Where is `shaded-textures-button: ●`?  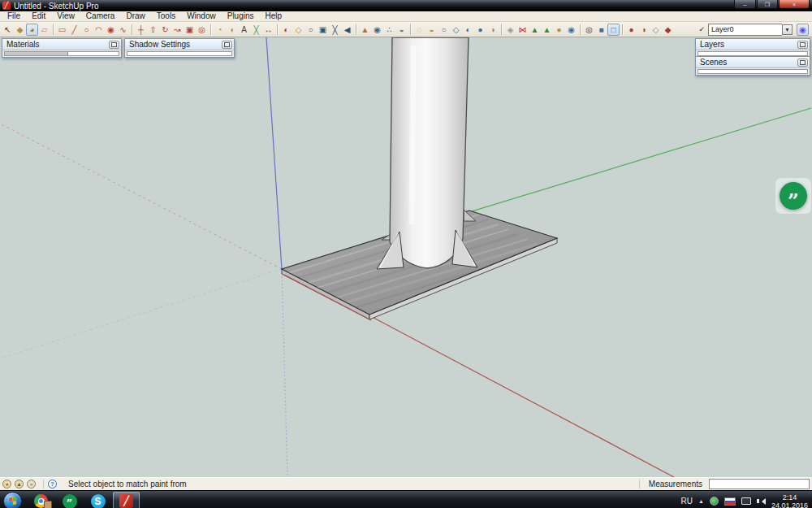
shaded-textures-button: ● is located at coordinates (481, 29).